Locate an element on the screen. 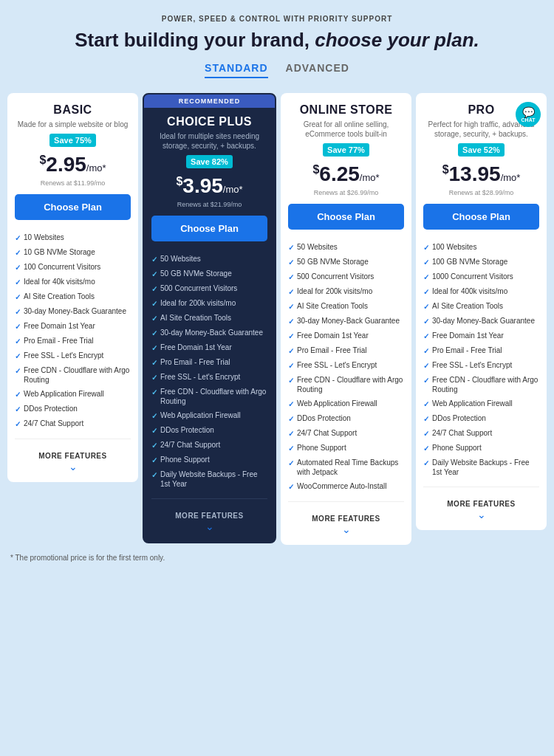  choose-plan-button-pro: Choose Plan is located at coordinates (482, 217).